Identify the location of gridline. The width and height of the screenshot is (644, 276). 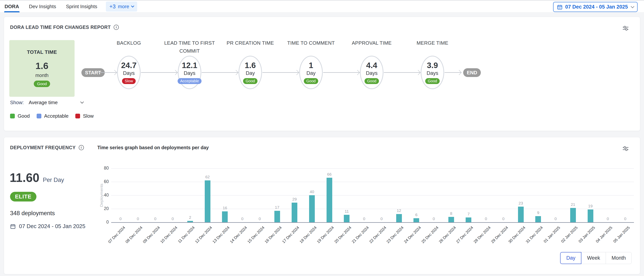
(372, 195).